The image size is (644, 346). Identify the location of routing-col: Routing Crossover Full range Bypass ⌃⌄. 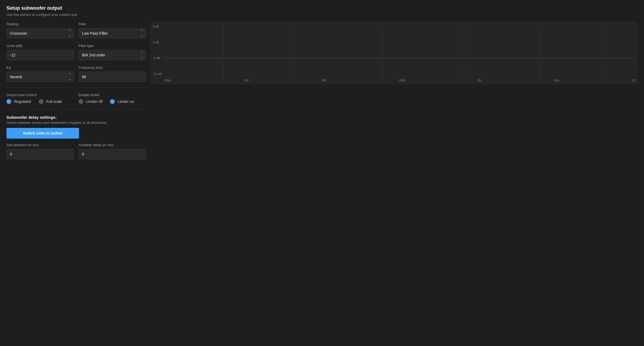
(40, 30).